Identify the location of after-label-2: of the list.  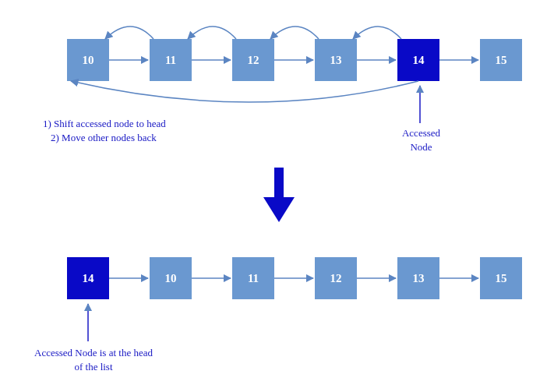
(94, 367).